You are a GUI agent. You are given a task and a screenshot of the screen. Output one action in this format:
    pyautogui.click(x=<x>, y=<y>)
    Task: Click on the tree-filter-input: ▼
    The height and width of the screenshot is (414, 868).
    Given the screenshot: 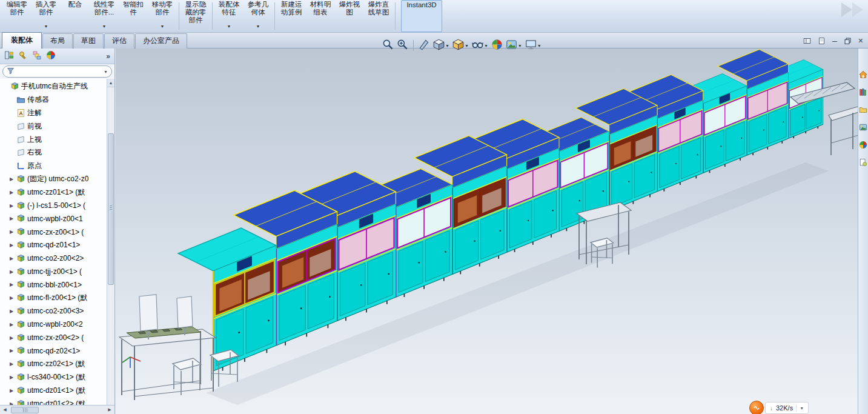 What is the action you would take?
    pyautogui.click(x=57, y=72)
    